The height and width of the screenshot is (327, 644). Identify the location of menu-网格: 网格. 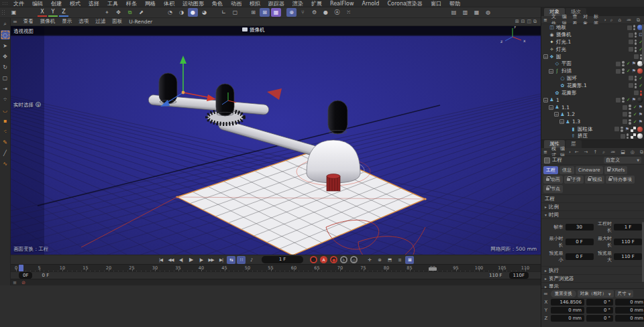
(150, 4).